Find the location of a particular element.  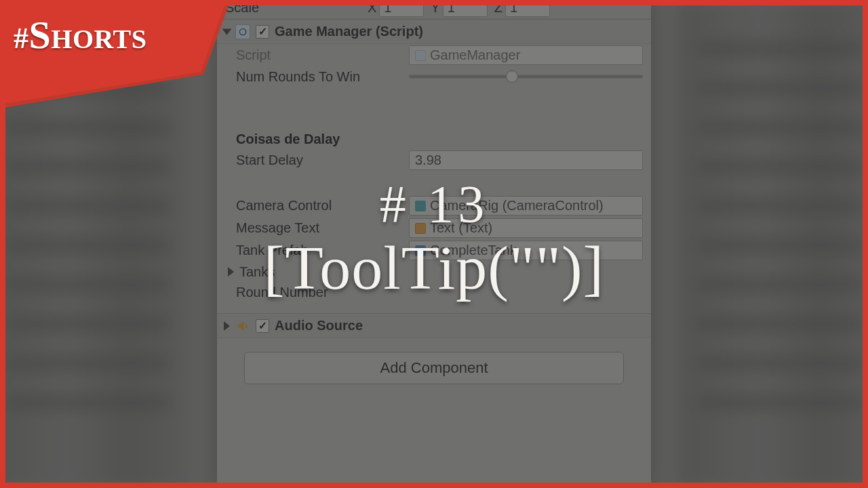

delay-header: Coisas de Dalay is located at coordinates (288, 140).